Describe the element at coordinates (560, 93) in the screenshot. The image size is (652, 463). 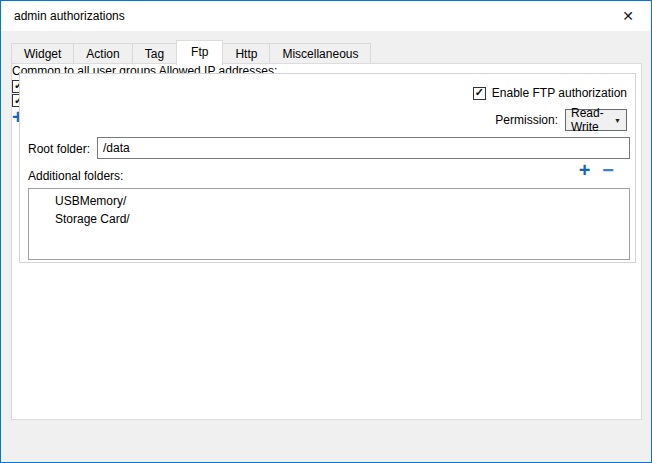
I see `enable-ftp-label: Enable FTP authorization` at that location.